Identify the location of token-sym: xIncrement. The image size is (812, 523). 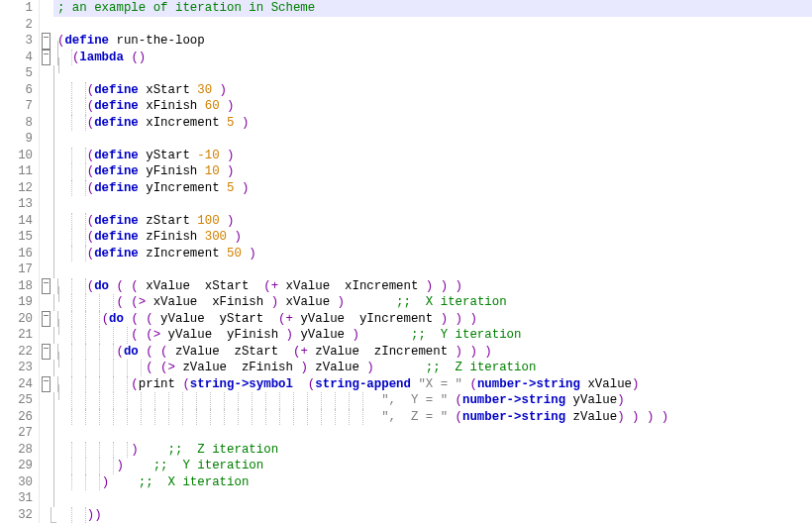
(182, 123).